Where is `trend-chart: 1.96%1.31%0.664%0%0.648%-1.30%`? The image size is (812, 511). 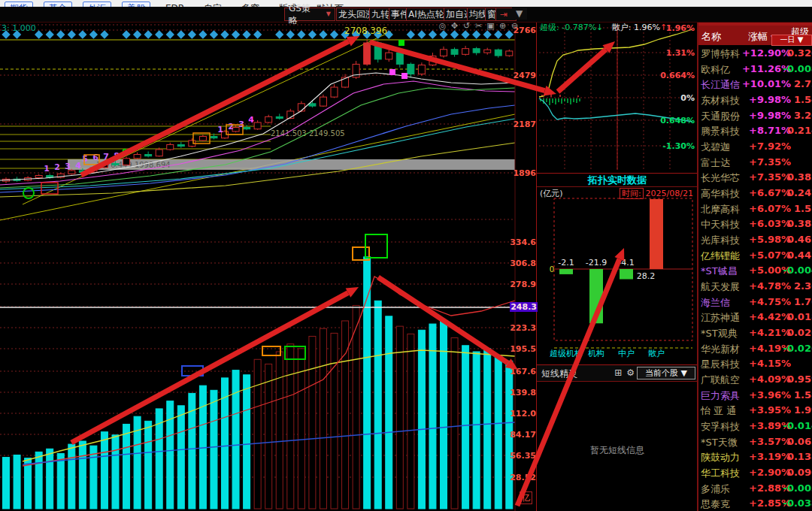
trend-chart: 1.96%1.31%0.664%0%0.648%-1.30% is located at coordinates (617, 91).